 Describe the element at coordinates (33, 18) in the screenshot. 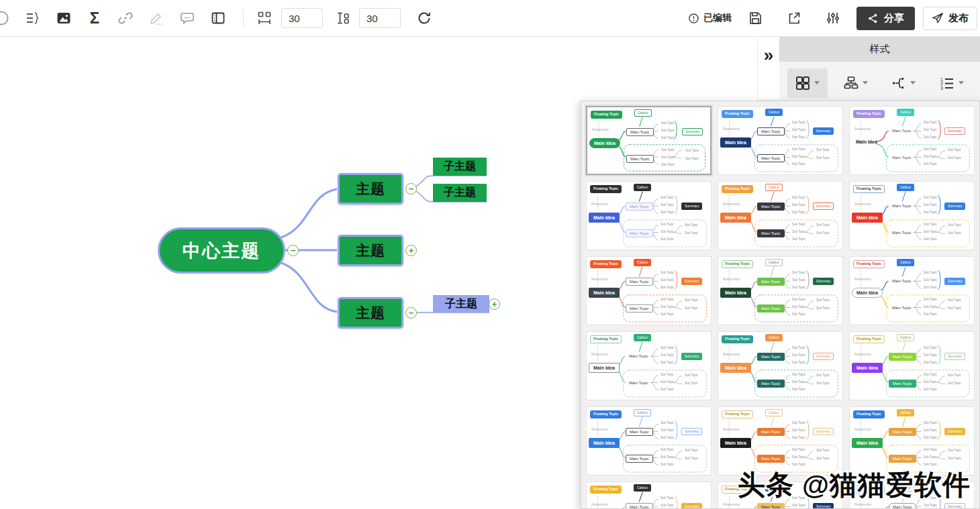

I see `outline-list-icon` at that location.